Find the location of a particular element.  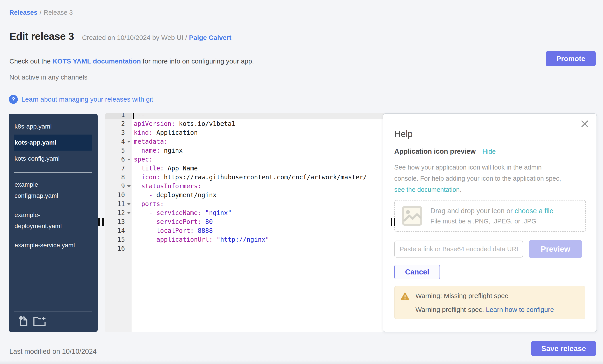

file-list-top: k8s-app.yamlkots-app.yamlkots-config.yam… is located at coordinates (53, 140).